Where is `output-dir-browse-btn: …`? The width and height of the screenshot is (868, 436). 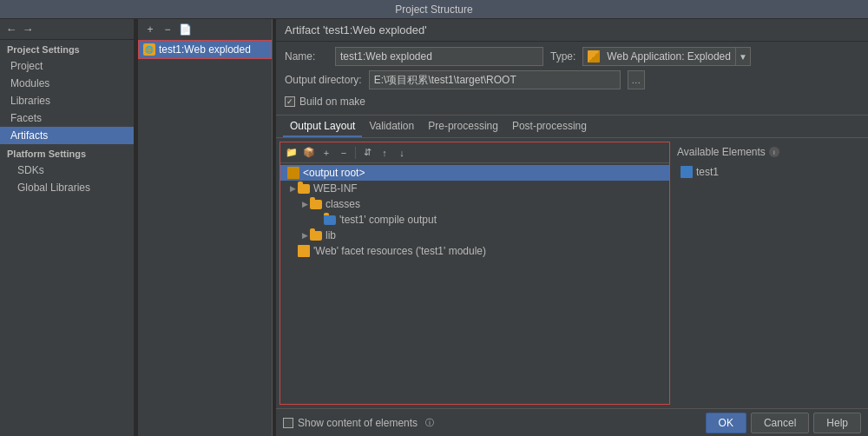 output-dir-browse-btn: … is located at coordinates (636, 80).